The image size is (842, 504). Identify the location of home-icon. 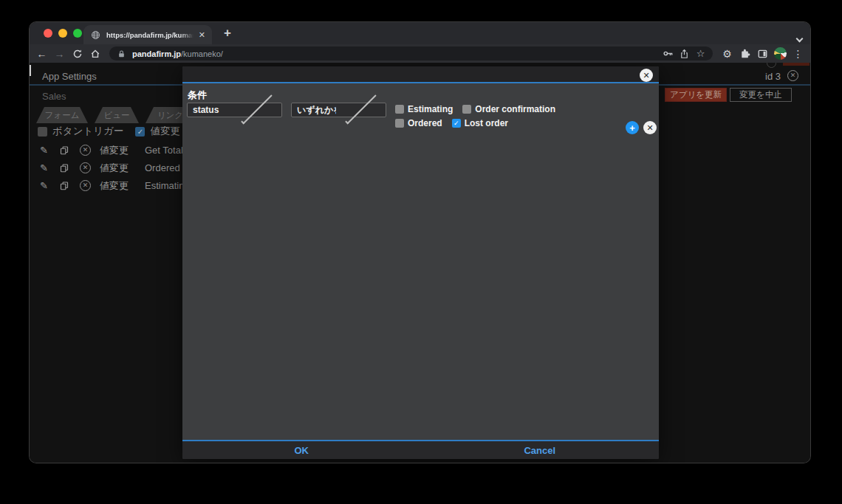
(95, 53).